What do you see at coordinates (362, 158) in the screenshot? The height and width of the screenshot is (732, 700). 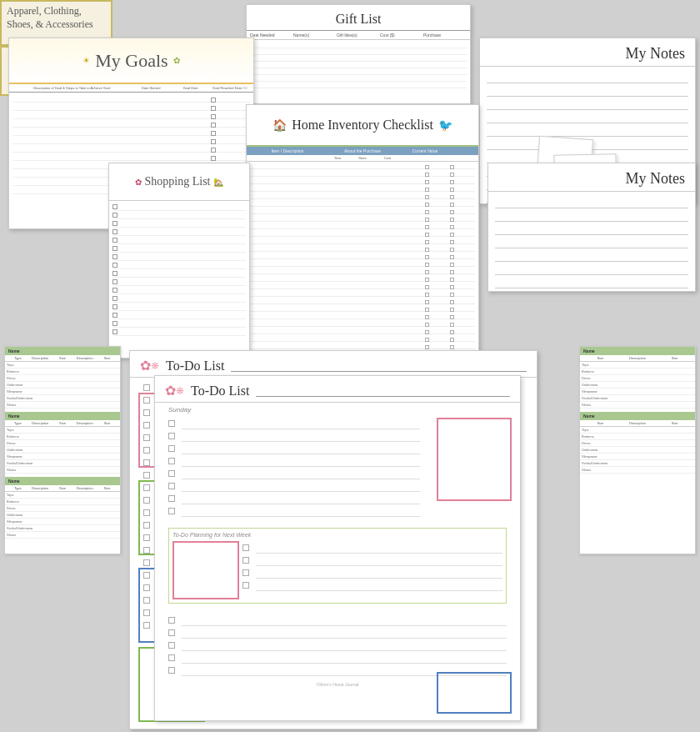 I see `inv-sub-store: Store` at bounding box center [362, 158].